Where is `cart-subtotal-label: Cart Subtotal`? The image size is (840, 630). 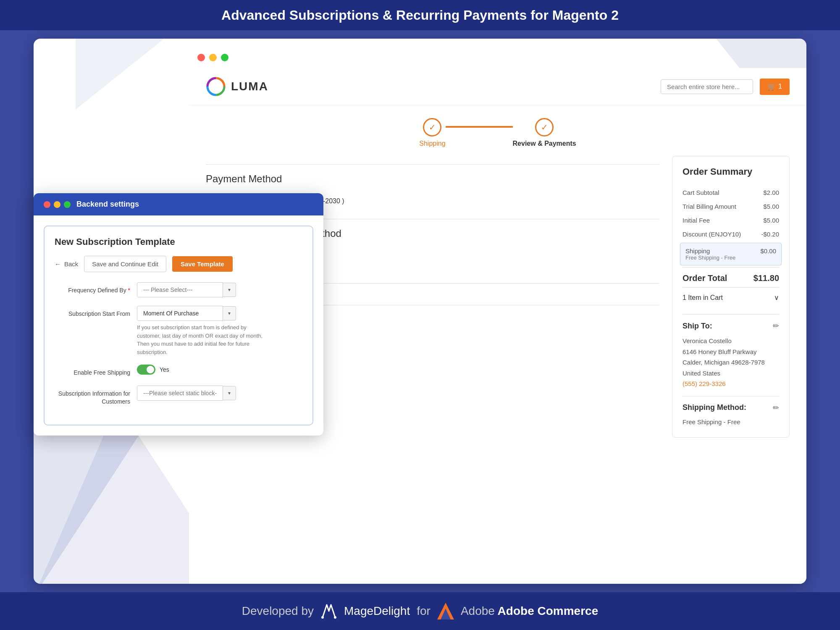 cart-subtotal-label: Cart Subtotal is located at coordinates (701, 192).